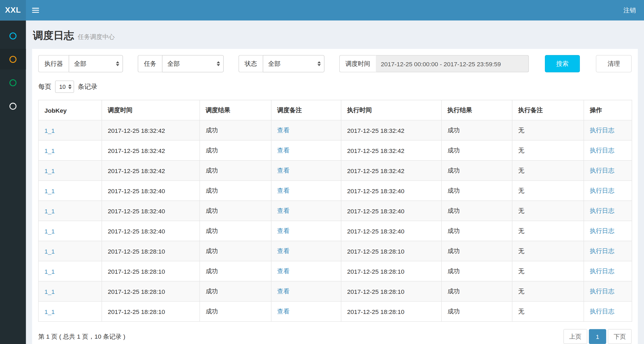 Image resolution: width=644 pixels, height=344 pixels. Describe the element at coordinates (575, 336) in the screenshot. I see `prev-page-button: 上页` at that location.